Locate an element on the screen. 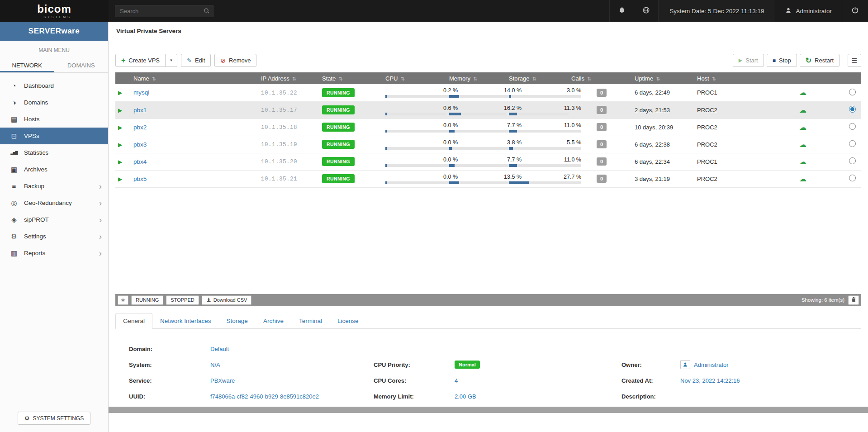 The height and width of the screenshot is (432, 868). serverware-brand: SERVERware is located at coordinates (54, 31).